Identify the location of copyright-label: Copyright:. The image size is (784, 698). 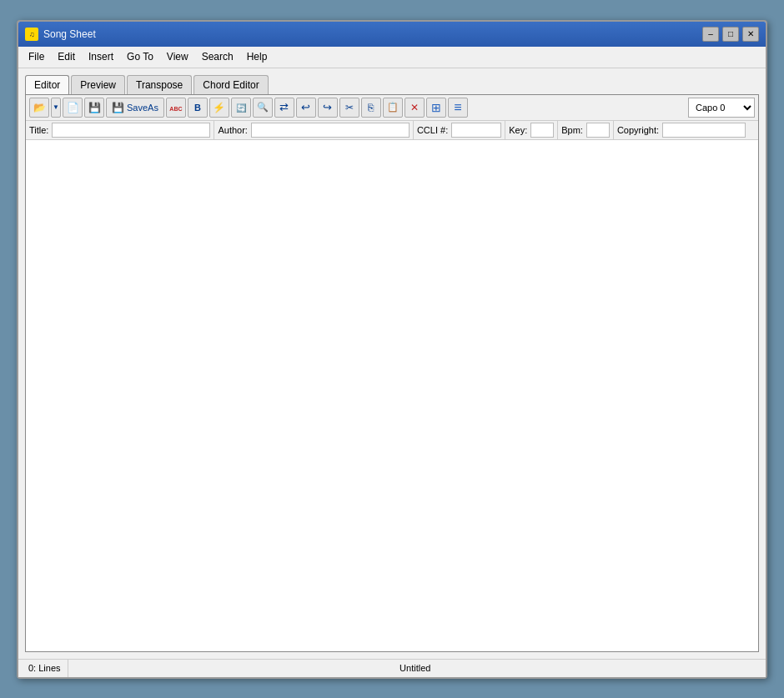
(638, 130).